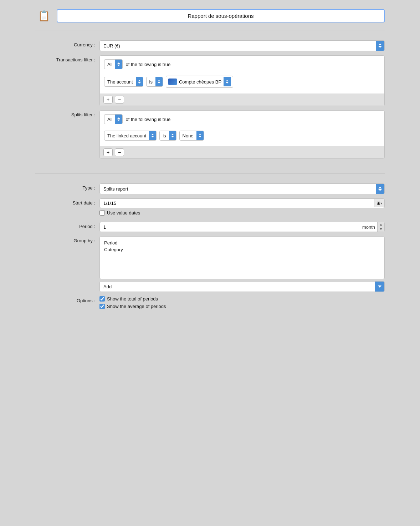 This screenshot has height=526, width=420. What do you see at coordinates (242, 81) in the screenshot?
I see `transactions-filter-control: All of the following is true The account` at bounding box center [242, 81].